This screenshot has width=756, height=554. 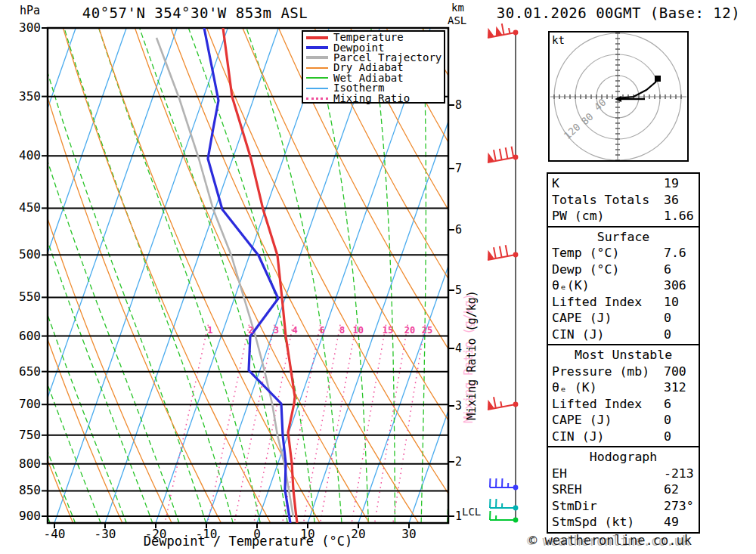 I want to click on row-label: K, so click(x=608, y=184).